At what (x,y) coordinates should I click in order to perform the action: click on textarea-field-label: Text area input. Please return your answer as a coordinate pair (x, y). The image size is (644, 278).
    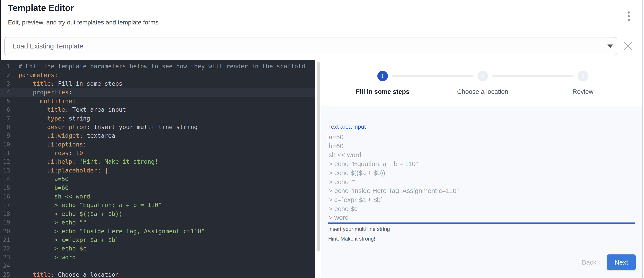
    Looking at the image, I should click on (347, 127).